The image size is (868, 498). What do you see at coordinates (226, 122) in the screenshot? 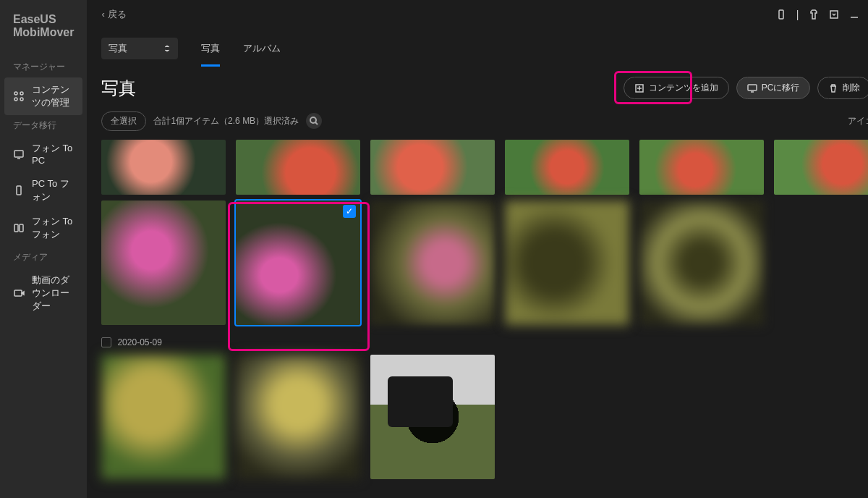
I see `selection-status: 合計1個アイテム（2.6 MB）選択済み` at bounding box center [226, 122].